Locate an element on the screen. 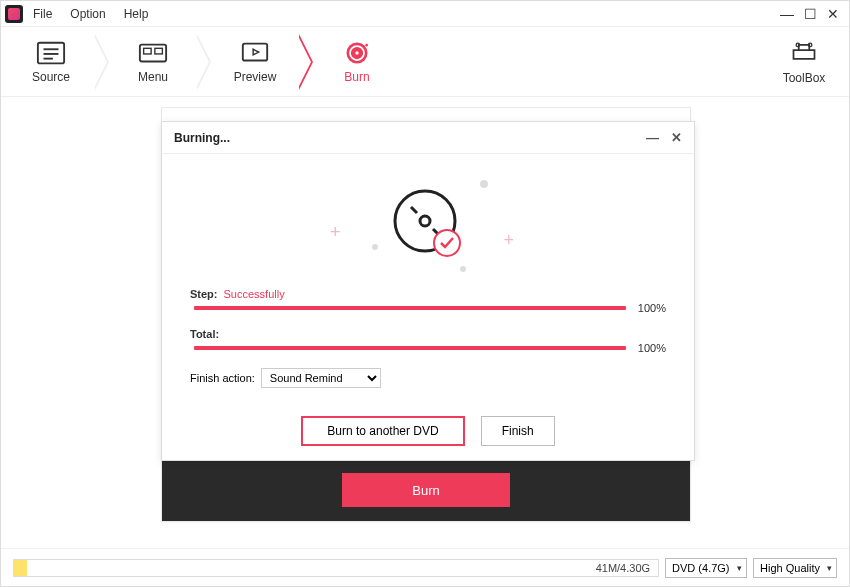 This screenshot has height=587, width=850. total-percent: 100% is located at coordinates (652, 348).